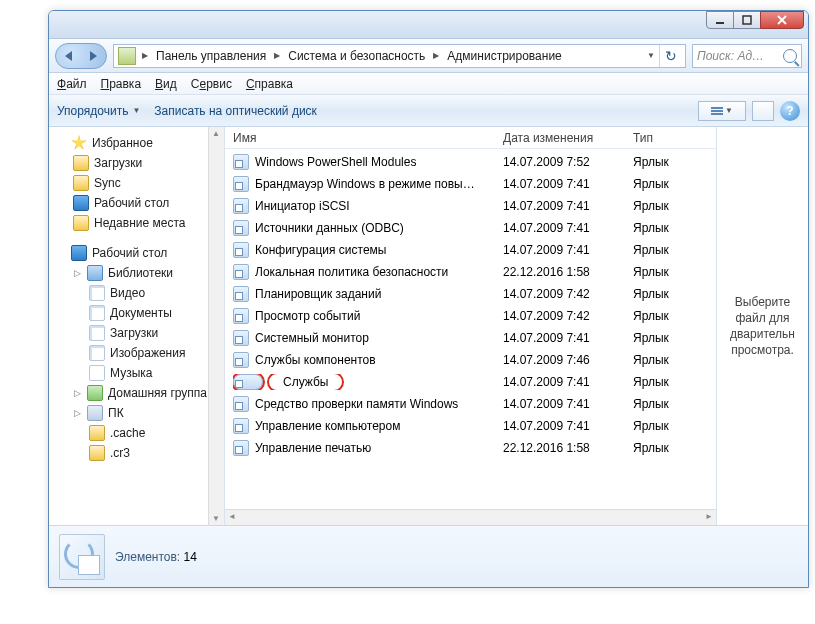 Image resolution: width=815 pixels, height=624 pixels. What do you see at coordinates (790, 111) in the screenshot?
I see `help-button: ?` at bounding box center [790, 111].